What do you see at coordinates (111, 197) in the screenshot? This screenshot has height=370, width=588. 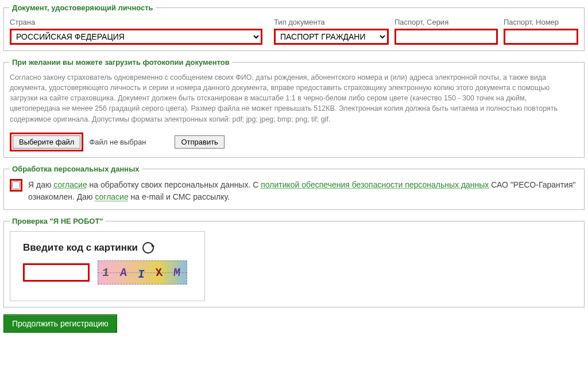 I see `consent-link-3: согласие` at bounding box center [111, 197].